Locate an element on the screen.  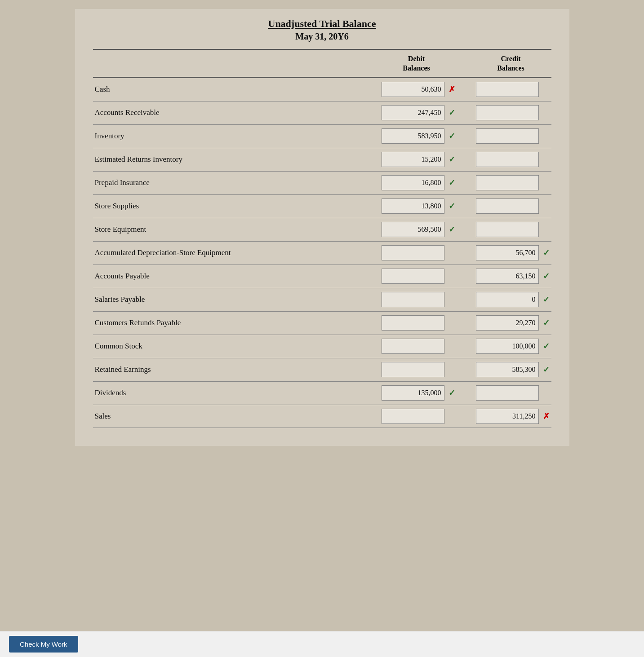
report-subtitle: May 31, 20Y6 is located at coordinates (322, 37).